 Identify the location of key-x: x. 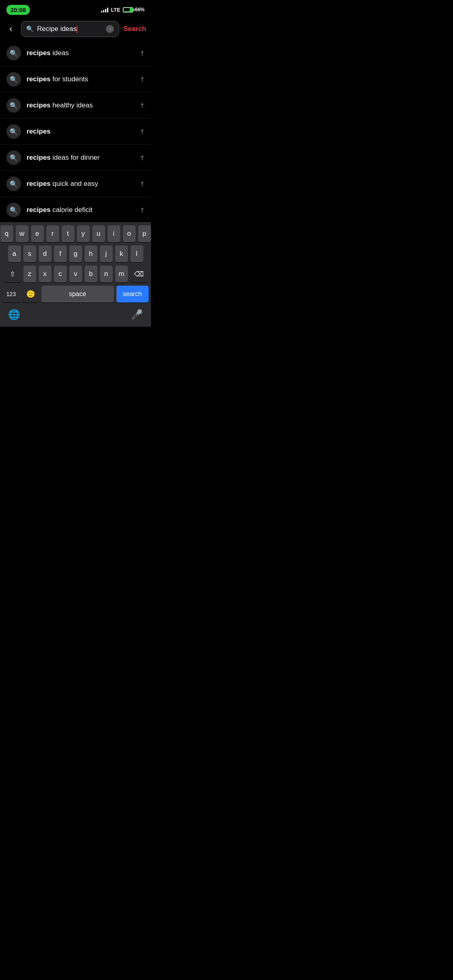
(45, 274).